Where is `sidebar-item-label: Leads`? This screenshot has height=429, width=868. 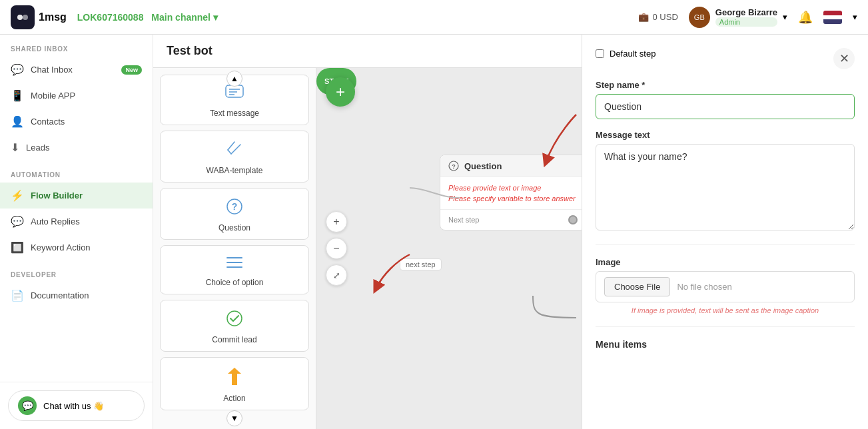
sidebar-item-label: Leads is located at coordinates (37, 148).